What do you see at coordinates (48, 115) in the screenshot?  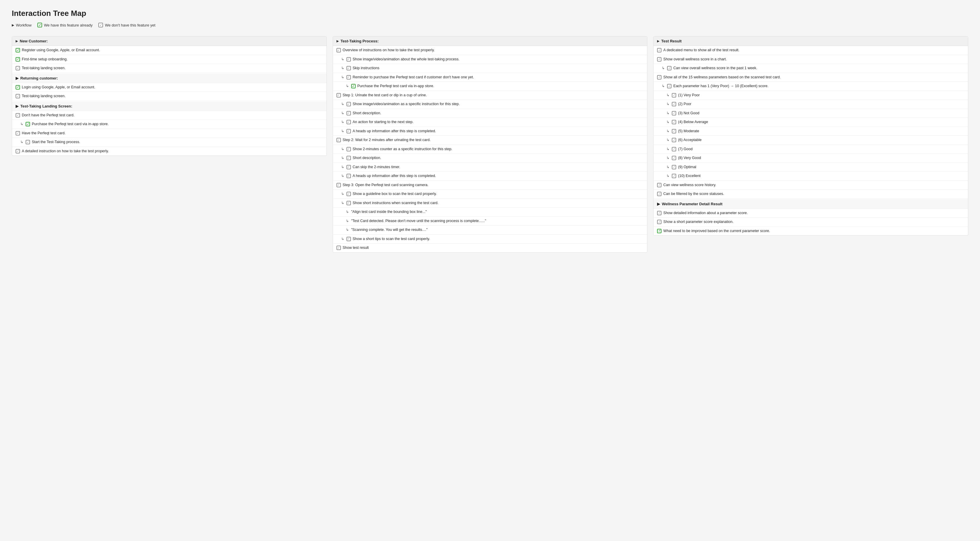 I see `item-text: Don't have the Perfeqt test card.` at bounding box center [48, 115].